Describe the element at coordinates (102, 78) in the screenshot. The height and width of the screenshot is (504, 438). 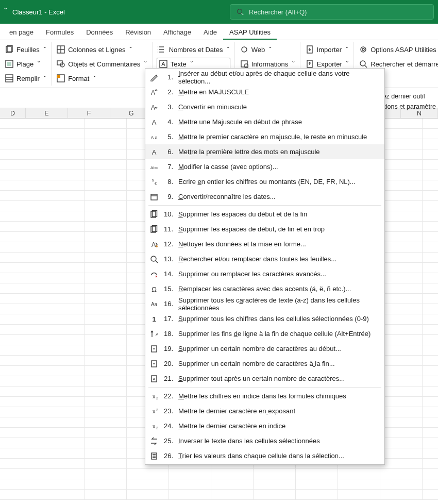
I see `format-button: Format ˇ` at that location.